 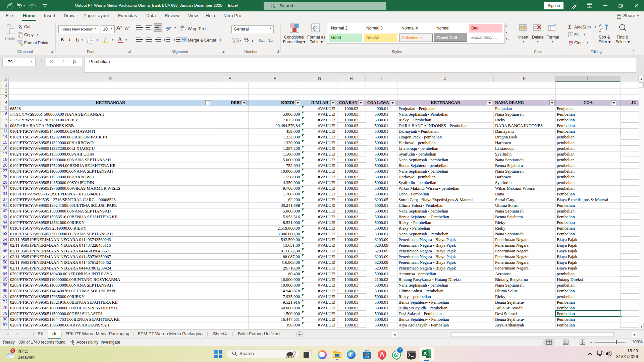 What do you see at coordinates (269, 40) in the screenshot?
I see `svg-text: .0` at bounding box center [269, 40].